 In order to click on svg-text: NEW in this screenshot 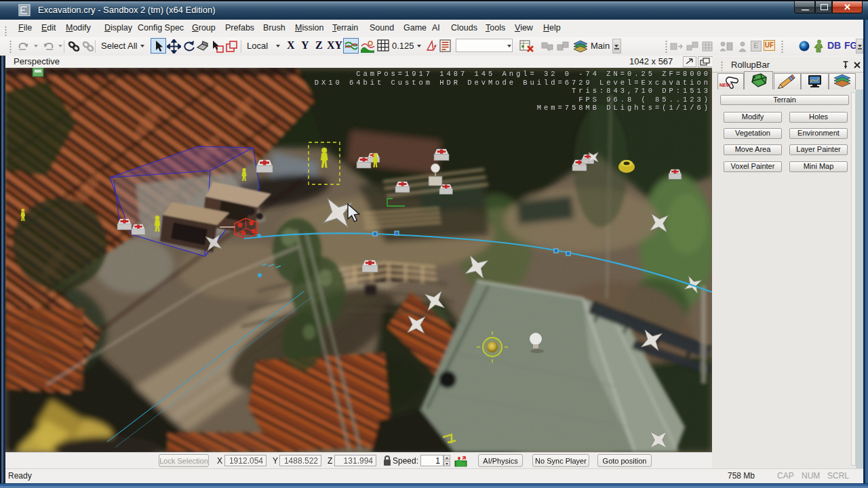, I will do `click(726, 85)`.